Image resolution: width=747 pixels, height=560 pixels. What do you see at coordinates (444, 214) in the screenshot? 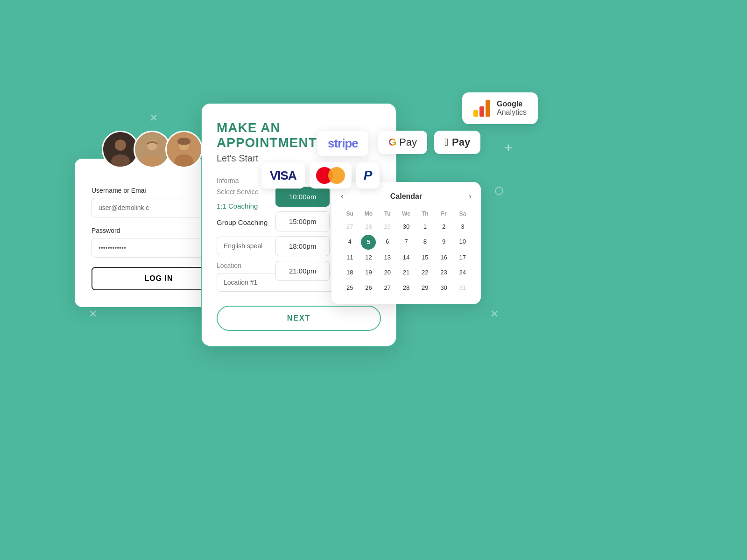
I see `cal-header-fr: Fr` at bounding box center [444, 214].